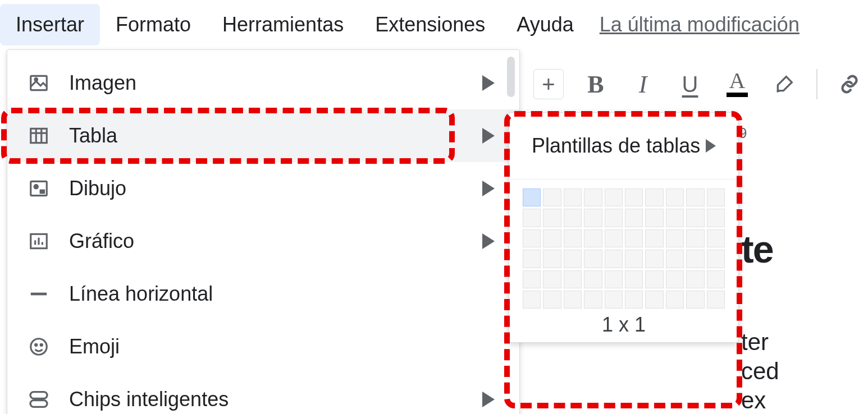  I want to click on table-templates-item: Plantillas de tablas, so click(624, 146).